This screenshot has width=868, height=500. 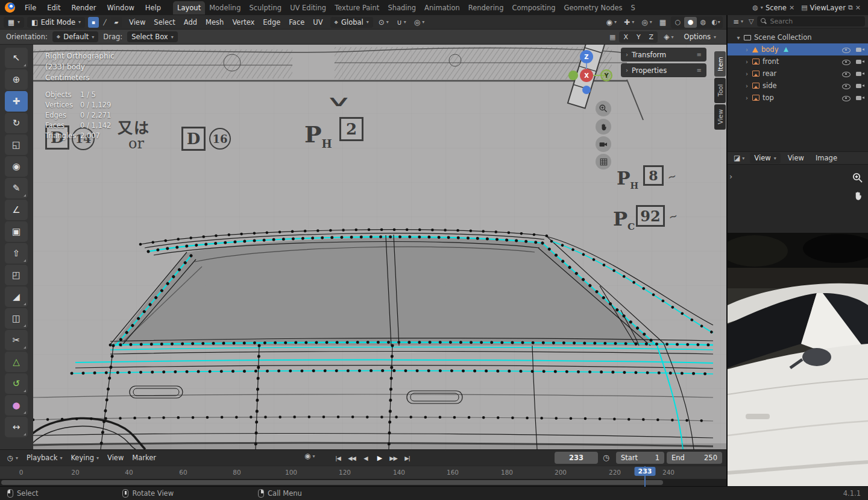 What do you see at coordinates (678, 22) in the screenshot?
I see `wireframe-shading-button: ○` at bounding box center [678, 22].